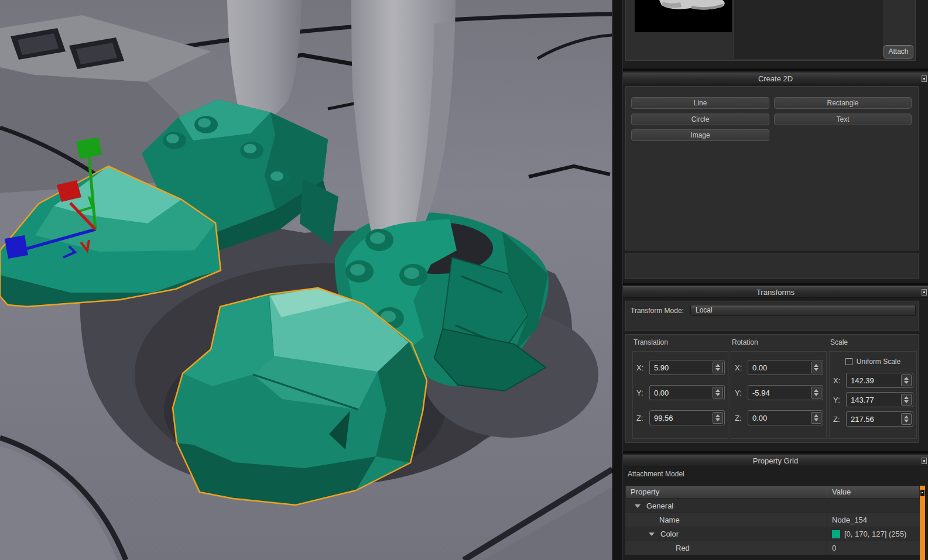 Image resolution: width=928 pixels, height=560 pixels. I want to click on create-line-button: Line, so click(700, 103).